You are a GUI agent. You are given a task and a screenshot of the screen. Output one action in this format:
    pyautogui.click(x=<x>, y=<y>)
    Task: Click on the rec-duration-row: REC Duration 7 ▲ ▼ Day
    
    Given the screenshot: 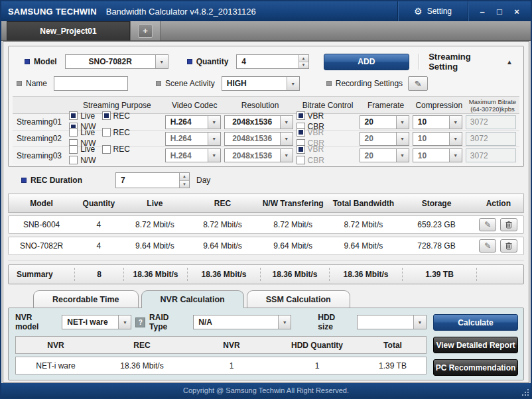 What is the action you would take?
    pyautogui.click(x=266, y=180)
    